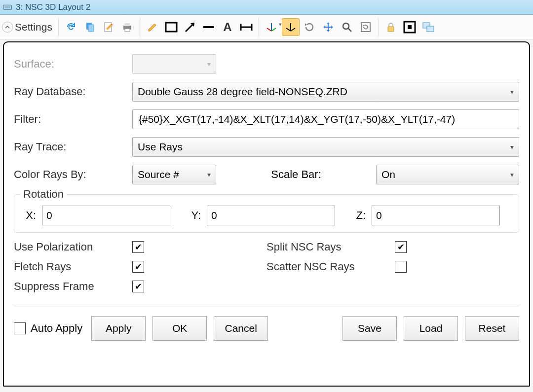  I want to click on window-titlebar: 3: NSC 3D Layout 2, so click(266, 7).